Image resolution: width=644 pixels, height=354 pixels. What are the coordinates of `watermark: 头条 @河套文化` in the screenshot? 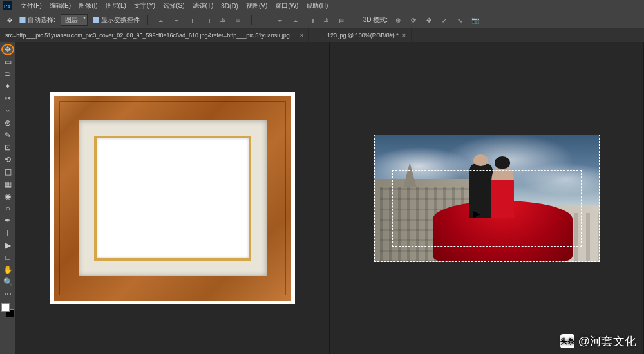 It's located at (598, 341).